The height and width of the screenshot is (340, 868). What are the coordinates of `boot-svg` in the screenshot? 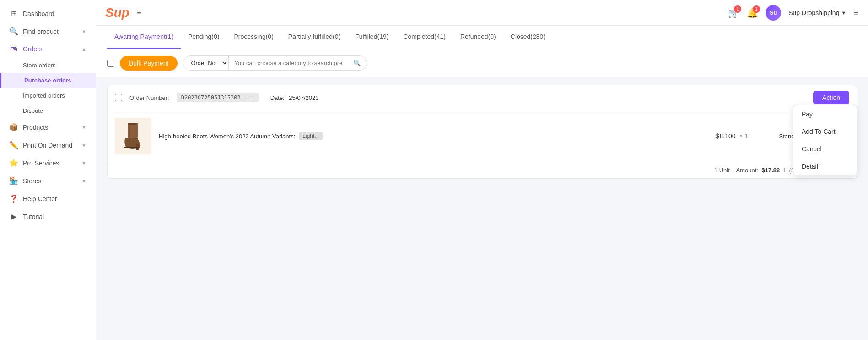 It's located at (133, 136).